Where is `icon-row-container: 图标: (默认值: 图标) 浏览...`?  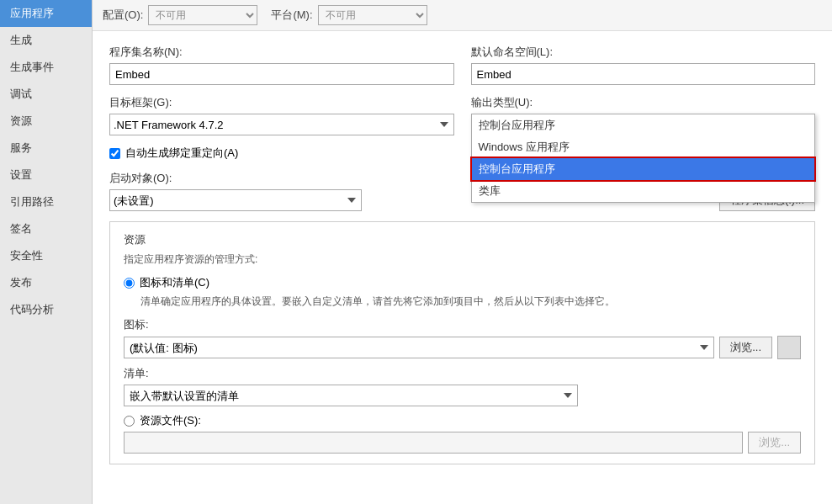
icon-row-container: 图标: (默认值: 图标) 浏览... is located at coordinates (463, 338).